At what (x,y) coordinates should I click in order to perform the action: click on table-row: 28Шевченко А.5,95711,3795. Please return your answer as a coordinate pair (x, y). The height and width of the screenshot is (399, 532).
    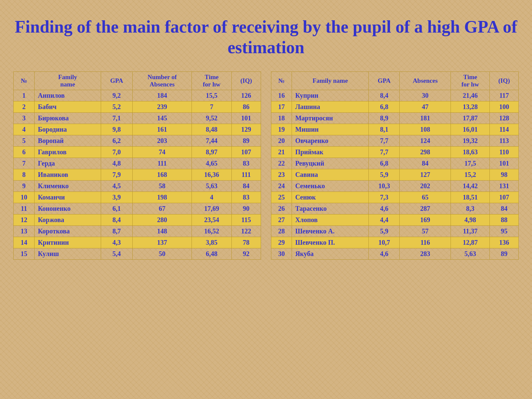
    Looking at the image, I should click on (395, 231).